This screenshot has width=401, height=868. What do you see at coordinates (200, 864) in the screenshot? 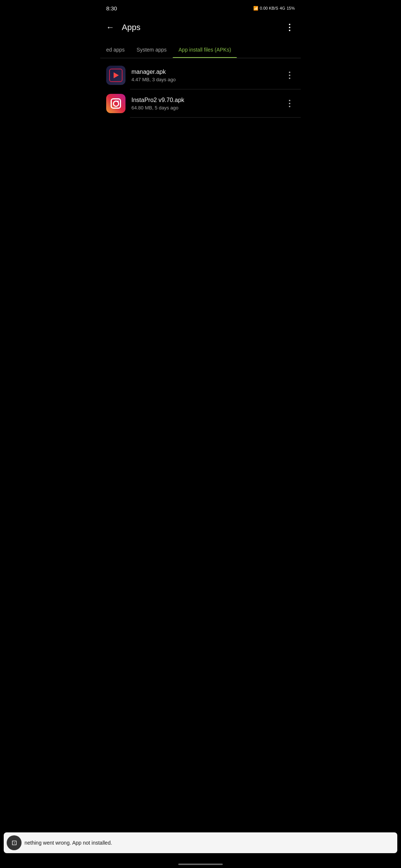
I see `navigation-bar` at bounding box center [200, 864].